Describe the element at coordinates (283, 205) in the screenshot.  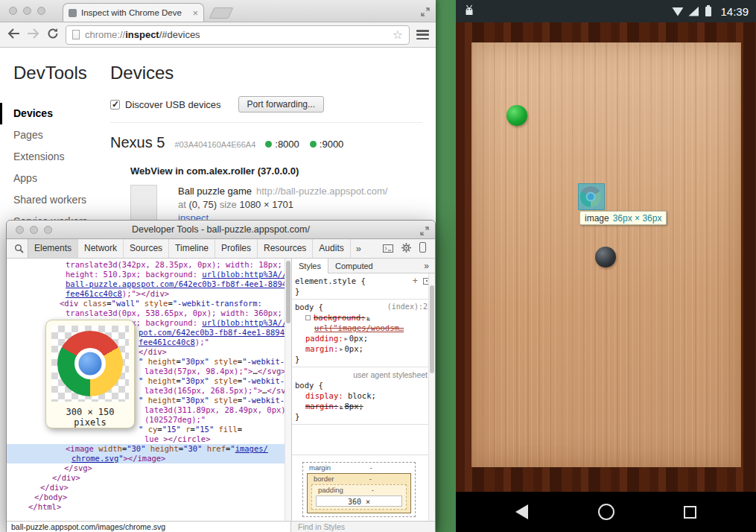
I see `webview-info: Ball puzzle gamehttp://ball-puzzle.appsp…` at that location.